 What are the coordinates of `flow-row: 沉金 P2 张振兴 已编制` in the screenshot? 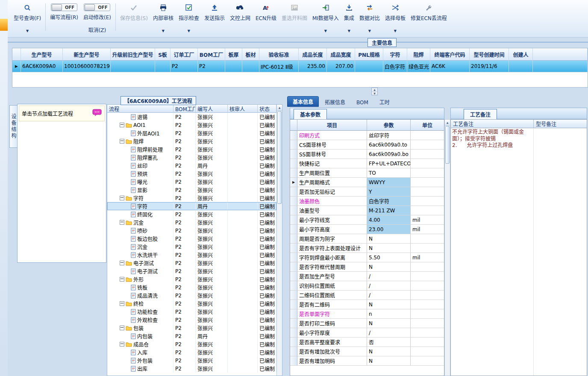 It's located at (192, 247).